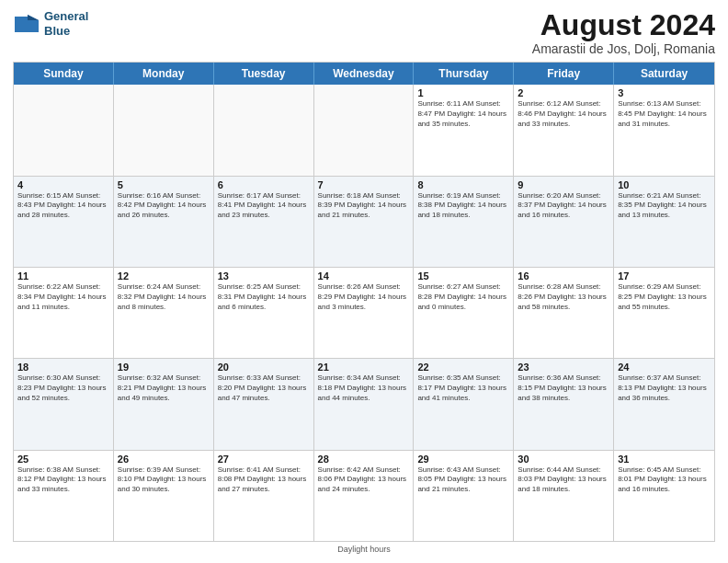 Image resolution: width=728 pixels, height=563 pixels. Describe the element at coordinates (63, 480) in the screenshot. I see `cell-info: Sunrise: 6:38 AM Sunset: 8:12 PM Dayligh…` at that location.